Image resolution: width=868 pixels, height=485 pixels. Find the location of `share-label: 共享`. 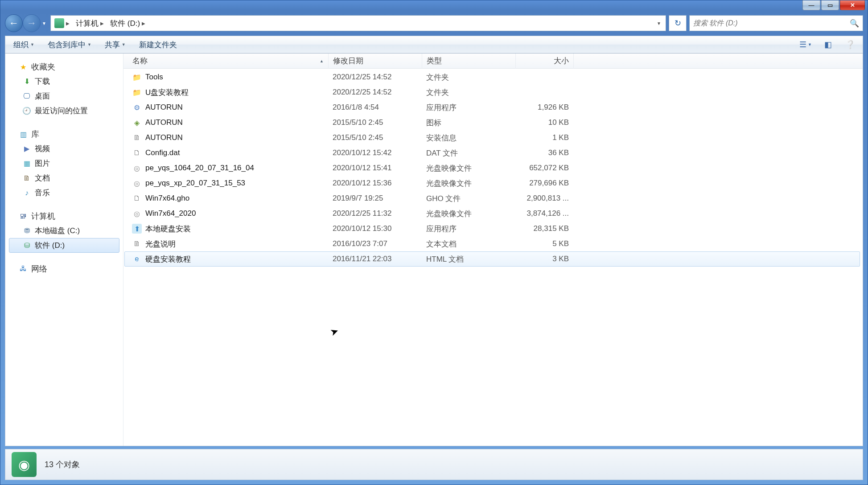

share-label: 共享 is located at coordinates (112, 45).